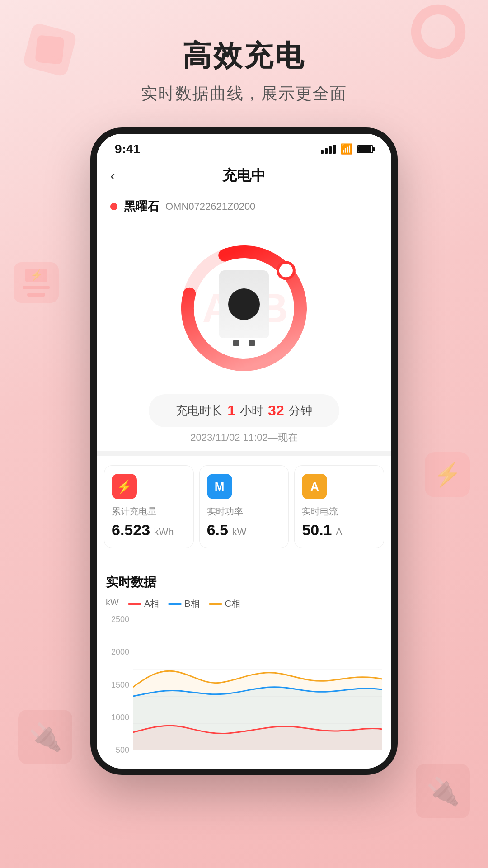 This screenshot has width=488, height=868. Describe the element at coordinates (135, 604) in the screenshot. I see `legend-line-a` at that location.